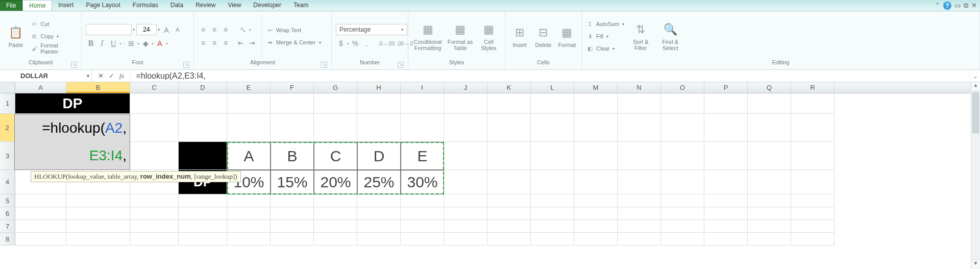 This screenshot has width=980, height=269. What do you see at coordinates (8, 239) in the screenshot?
I see `row-header-8: 8` at bounding box center [8, 239].